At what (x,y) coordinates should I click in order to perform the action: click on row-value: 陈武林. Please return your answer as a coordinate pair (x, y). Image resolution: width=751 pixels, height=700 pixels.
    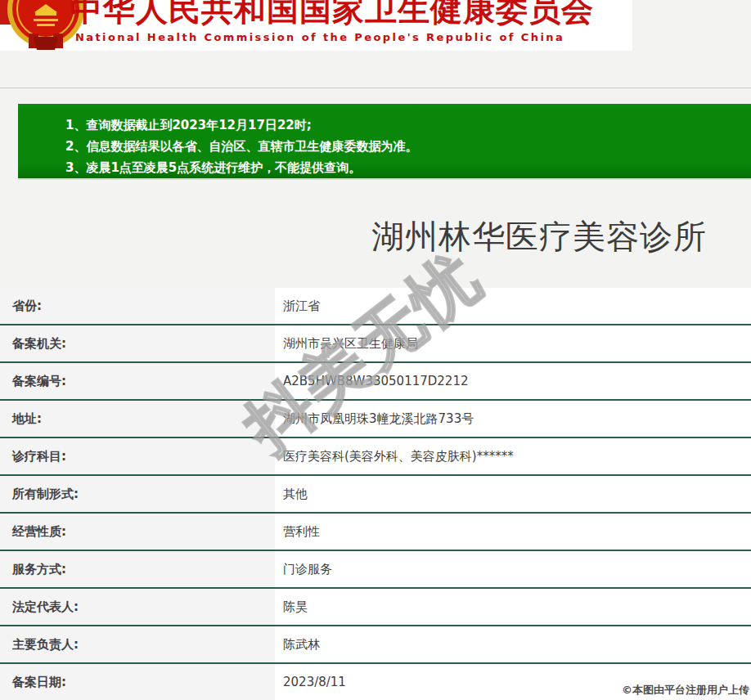
    Looking at the image, I should click on (513, 644).